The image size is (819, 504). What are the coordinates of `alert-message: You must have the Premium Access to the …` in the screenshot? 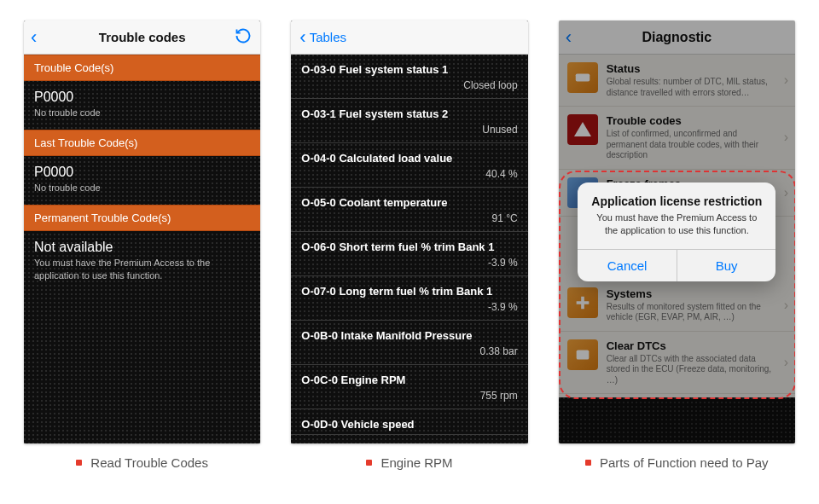 It's located at (677, 230).